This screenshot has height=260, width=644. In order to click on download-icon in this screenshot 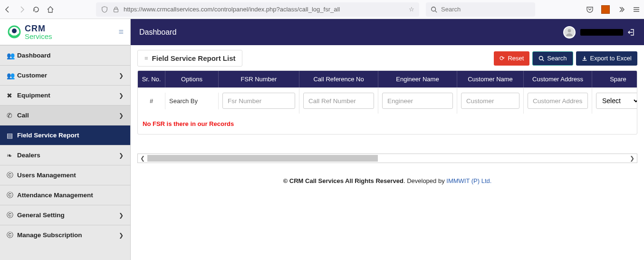, I will do `click(585, 58)`.